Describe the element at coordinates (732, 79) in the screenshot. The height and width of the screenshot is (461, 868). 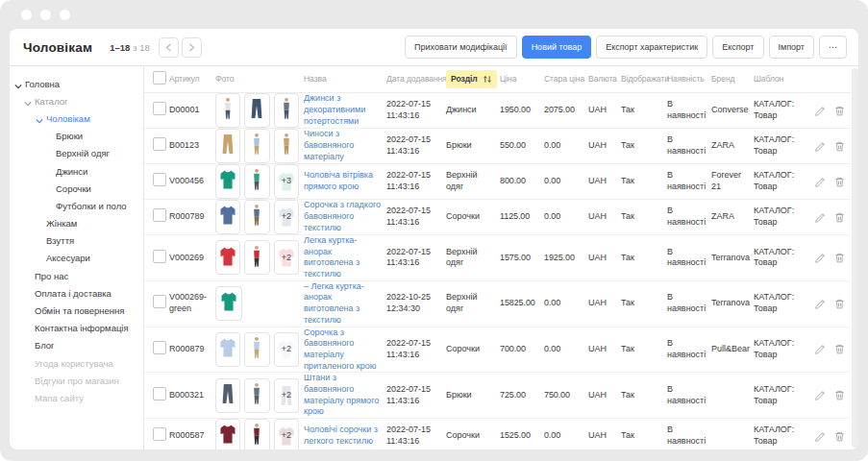
I see `column-header-brand: Бренд` at that location.